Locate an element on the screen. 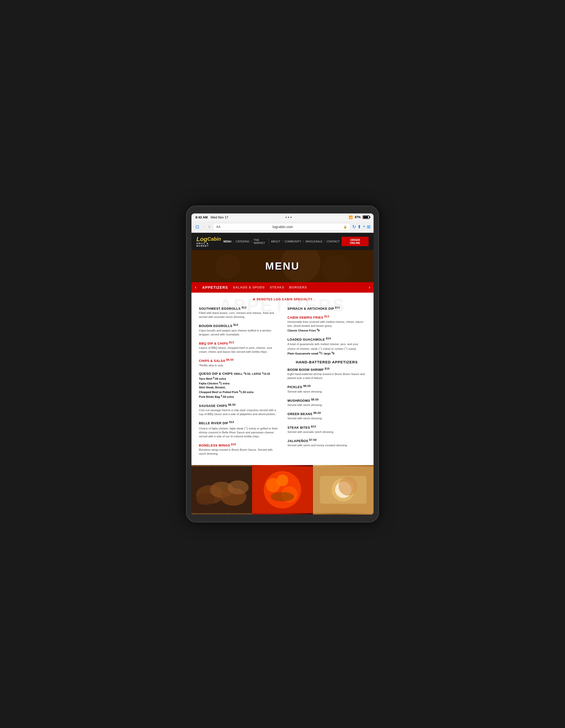 The image size is (565, 728). item-desc: Layers of BBQ beans, chopped beef or por… is located at coordinates (238, 350).